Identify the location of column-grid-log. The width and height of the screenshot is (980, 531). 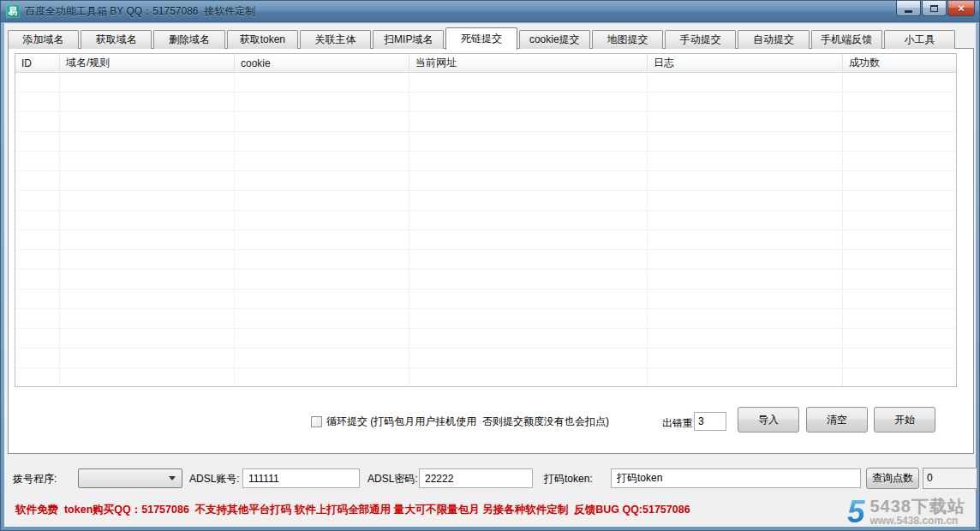
(745, 230).